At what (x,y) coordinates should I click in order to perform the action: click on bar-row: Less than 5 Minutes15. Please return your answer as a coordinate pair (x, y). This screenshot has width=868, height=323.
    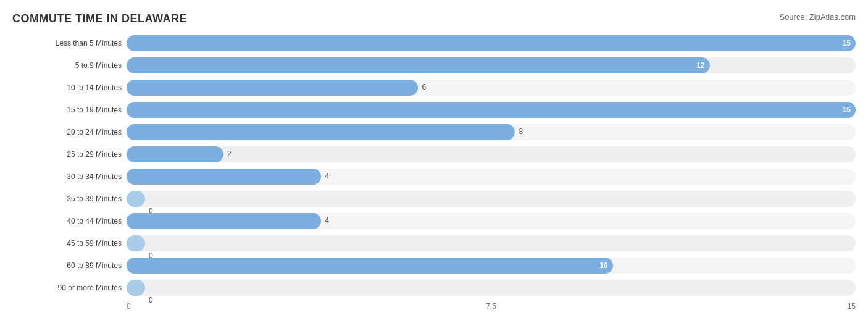
    Looking at the image, I should click on (434, 43).